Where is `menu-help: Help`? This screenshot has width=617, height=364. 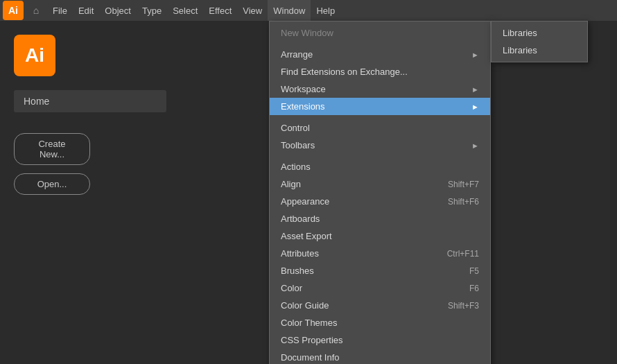
menu-help: Help is located at coordinates (326, 10).